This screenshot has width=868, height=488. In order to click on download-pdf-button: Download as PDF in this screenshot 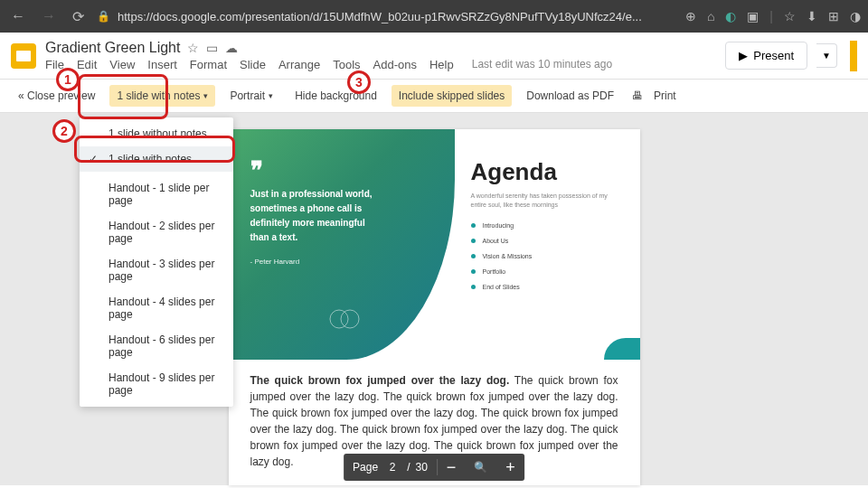, I will do `click(570, 96)`.